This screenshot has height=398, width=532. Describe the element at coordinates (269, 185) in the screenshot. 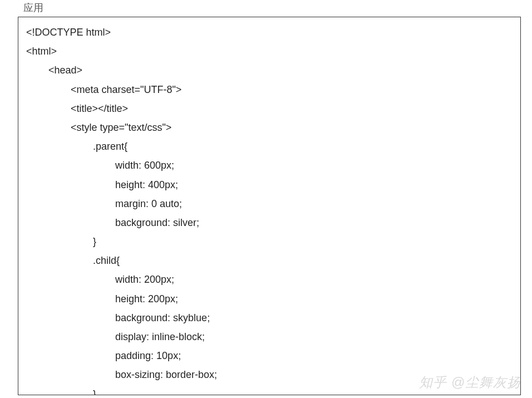

I see `code-line: height: 400px;` at that location.